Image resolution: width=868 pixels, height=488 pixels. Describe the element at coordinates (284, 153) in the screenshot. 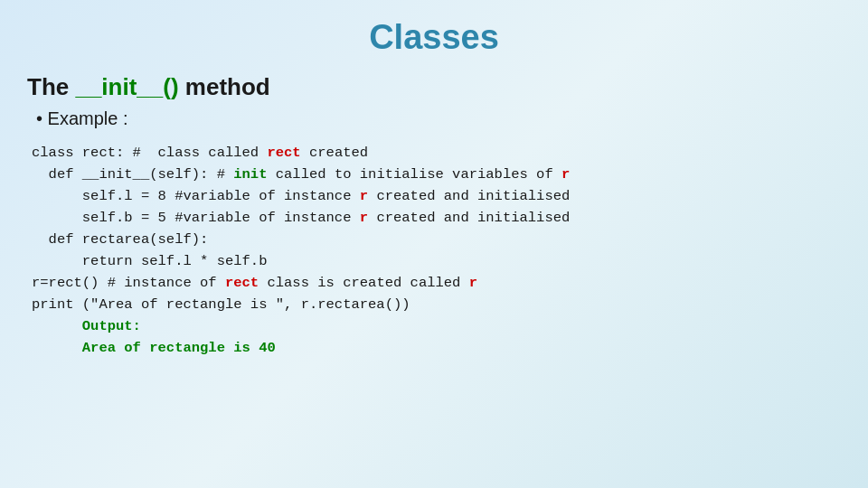

I see `code-line-1-red: rect` at that location.